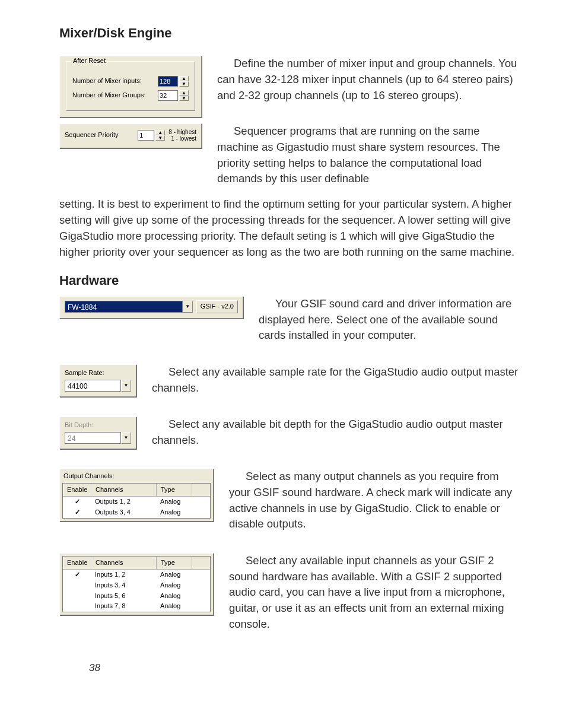 This screenshot has width=566, height=728. What do you see at coordinates (184, 78) in the screenshot?
I see `mixer-inputs-spin-up: ▲` at bounding box center [184, 78].